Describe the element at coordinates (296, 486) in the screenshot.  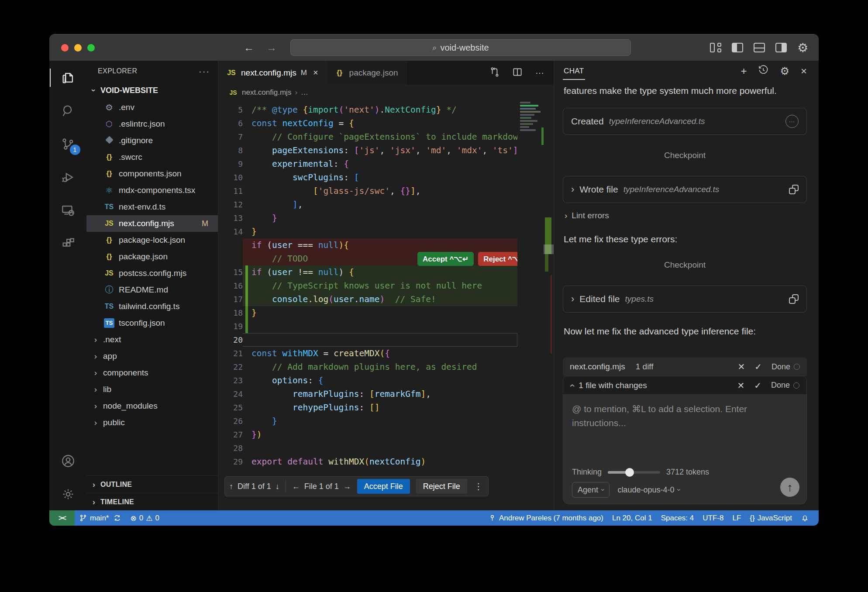
I see `prev-file-icon: ←` at that location.